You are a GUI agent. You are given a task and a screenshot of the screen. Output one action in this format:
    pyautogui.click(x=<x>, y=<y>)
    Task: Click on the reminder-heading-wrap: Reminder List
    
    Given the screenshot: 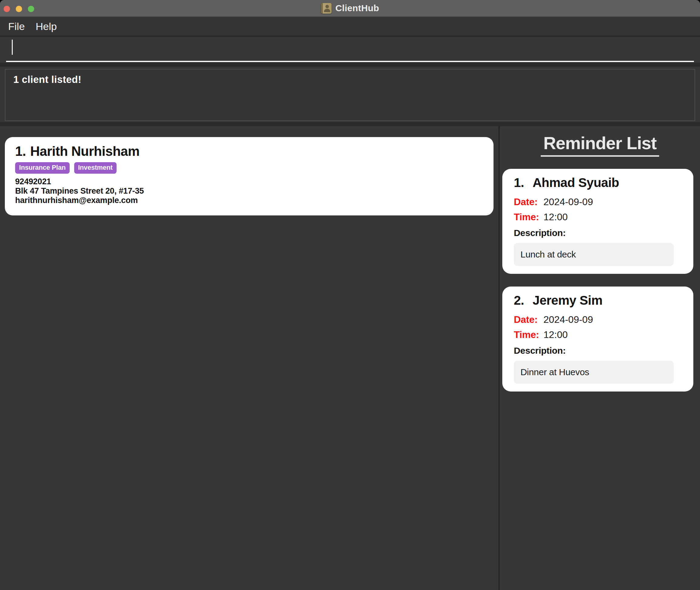 What is the action you would take?
    pyautogui.click(x=600, y=145)
    